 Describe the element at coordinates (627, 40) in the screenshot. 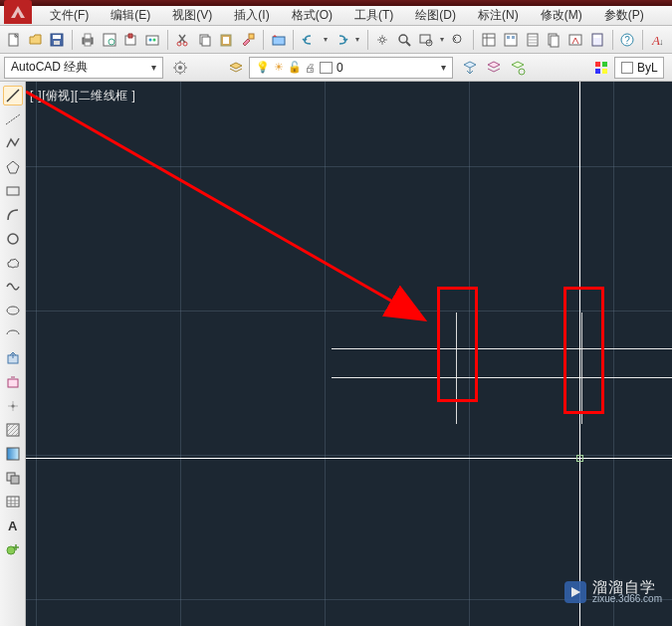

I see `help-icon: ?` at that location.